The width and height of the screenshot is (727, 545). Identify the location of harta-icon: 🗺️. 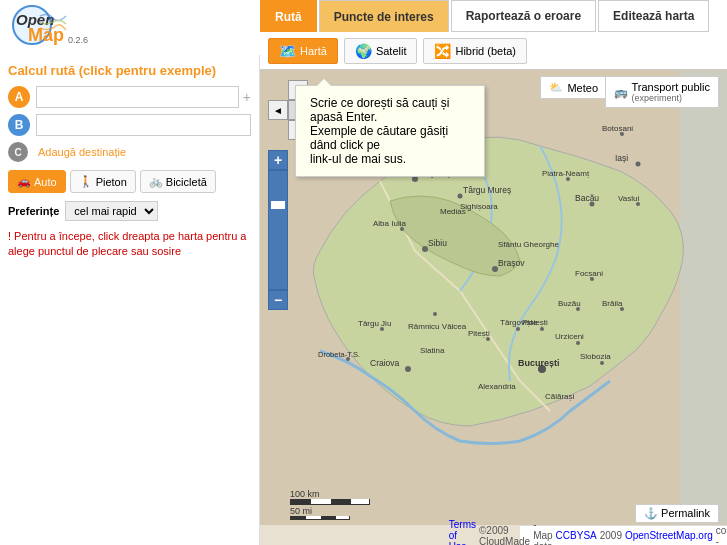
(288, 51).